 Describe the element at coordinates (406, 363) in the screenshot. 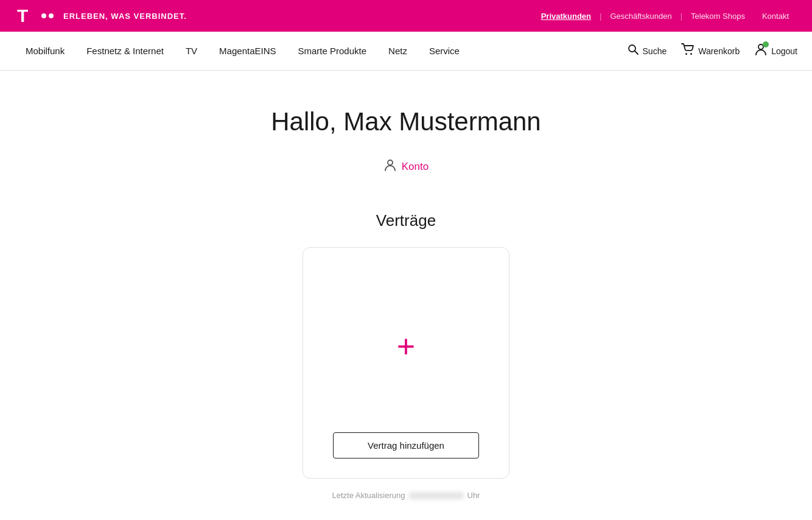

I see `contract-card: + Vertrag hinzufügen` at that location.